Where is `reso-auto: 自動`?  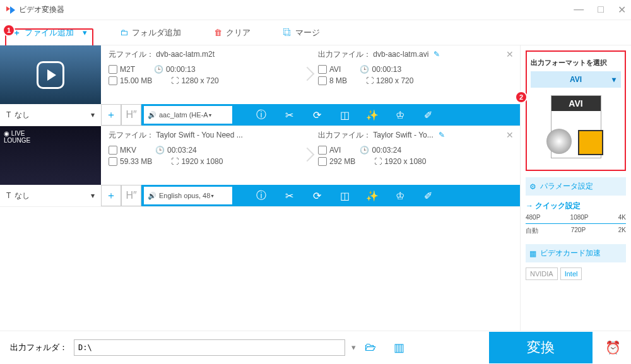
reso-auto: 自動 is located at coordinates (532, 231).